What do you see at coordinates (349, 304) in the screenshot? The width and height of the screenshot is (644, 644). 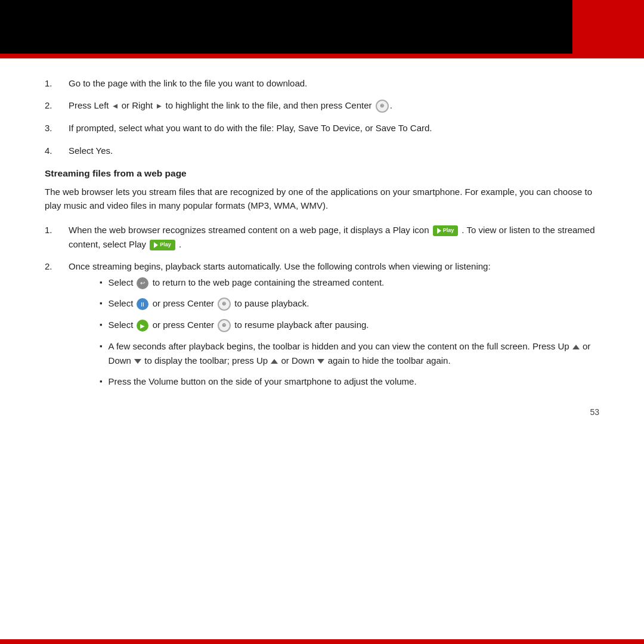 I see `list-item: Select ⏸ or press Center ⊕ to pause play…` at bounding box center [349, 304].